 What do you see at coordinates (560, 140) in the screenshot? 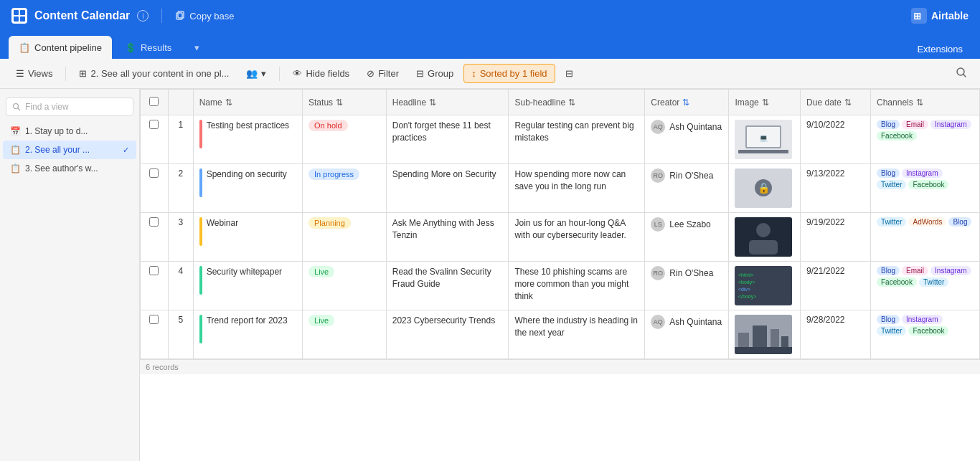
I see `table-row: 1Testing best practicesOn holdDon't forg…` at bounding box center [560, 140].